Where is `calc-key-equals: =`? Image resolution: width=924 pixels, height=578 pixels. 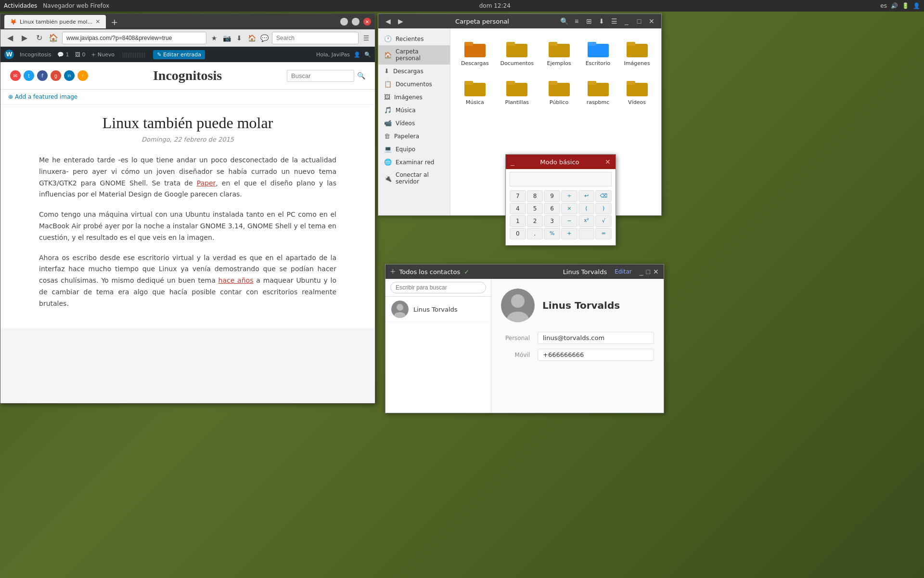 calc-key-equals: = is located at coordinates (603, 234).